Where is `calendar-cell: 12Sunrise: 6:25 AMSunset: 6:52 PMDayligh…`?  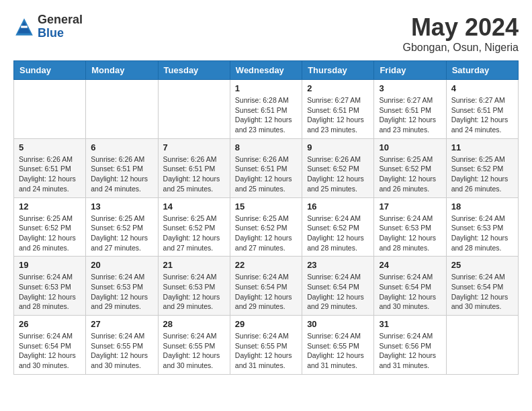
calendar-cell: 12Sunrise: 6:25 AMSunset: 6:52 PMDayligh… is located at coordinates (50, 227).